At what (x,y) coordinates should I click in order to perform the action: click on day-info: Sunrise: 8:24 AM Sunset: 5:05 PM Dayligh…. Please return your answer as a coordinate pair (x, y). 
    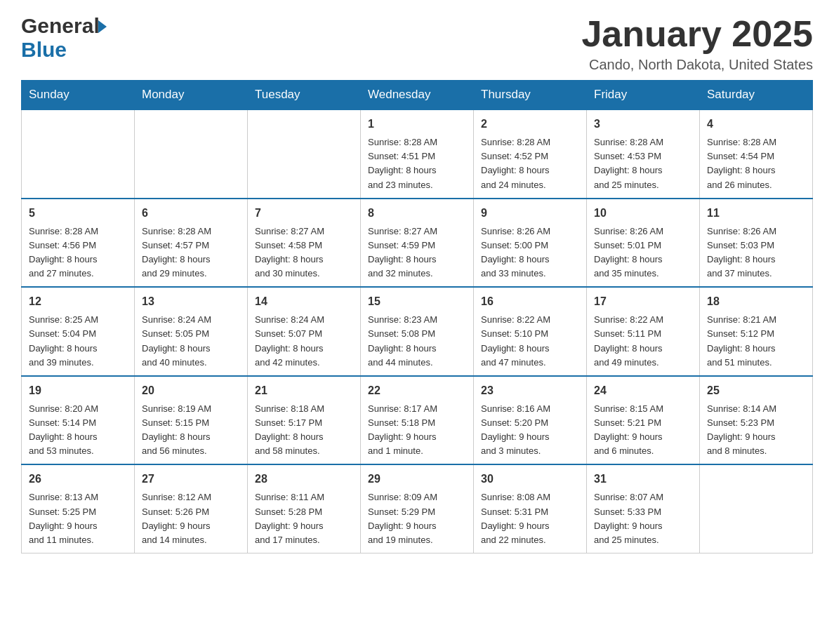
    Looking at the image, I should click on (191, 341).